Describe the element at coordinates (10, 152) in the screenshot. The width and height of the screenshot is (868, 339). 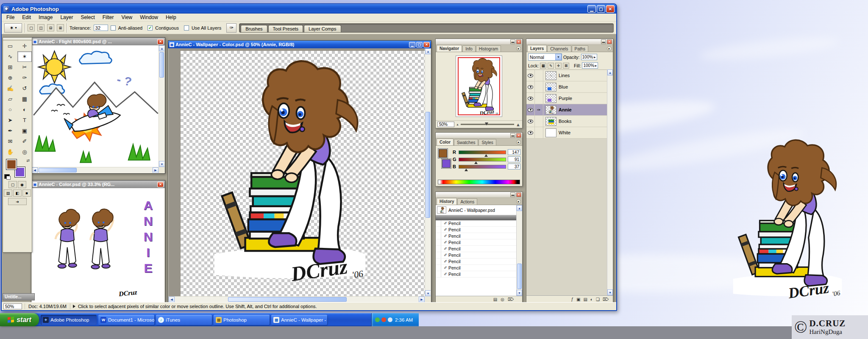
I see `tool-hand: ✋` at that location.